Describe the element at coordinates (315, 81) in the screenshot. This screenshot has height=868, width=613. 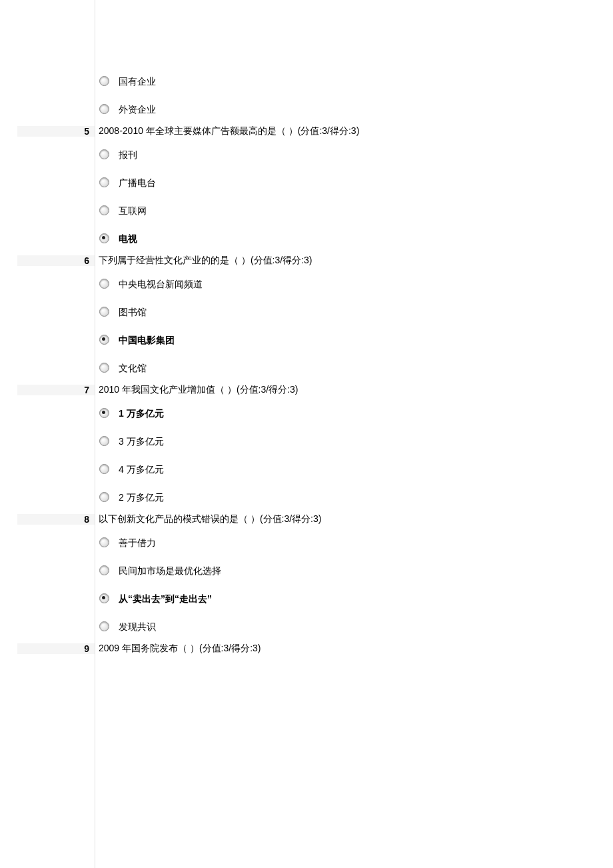
I see `option-row: 国有企业` at that location.